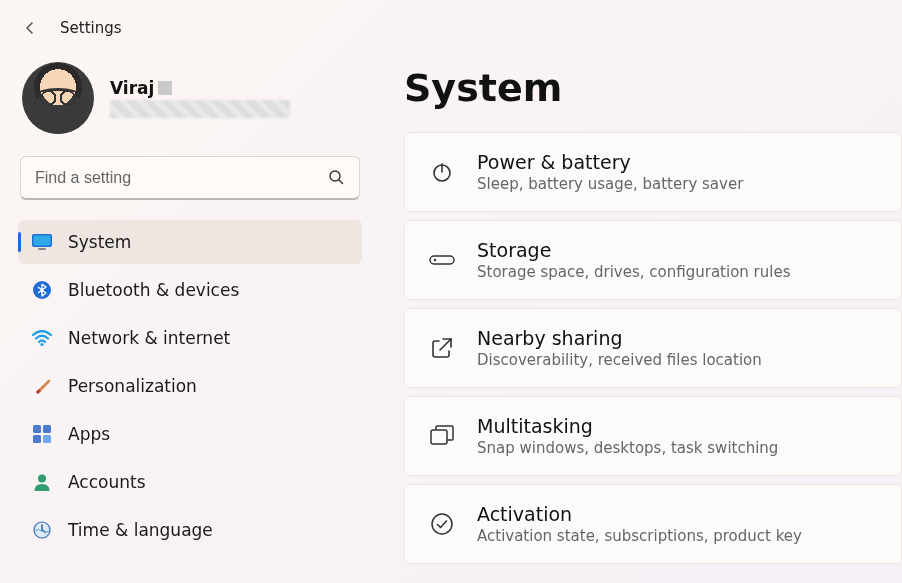 The image size is (902, 583). What do you see at coordinates (640, 514) in the screenshot?
I see `card-title: Activation` at bounding box center [640, 514].